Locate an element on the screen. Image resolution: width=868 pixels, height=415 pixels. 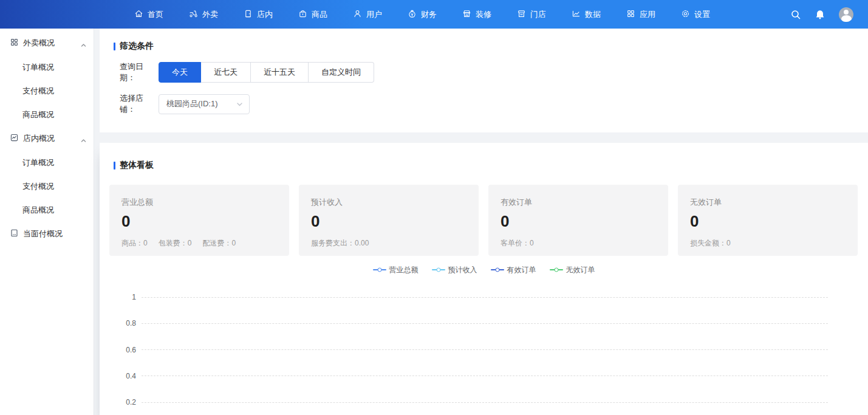
user-avatar is located at coordinates (846, 15).